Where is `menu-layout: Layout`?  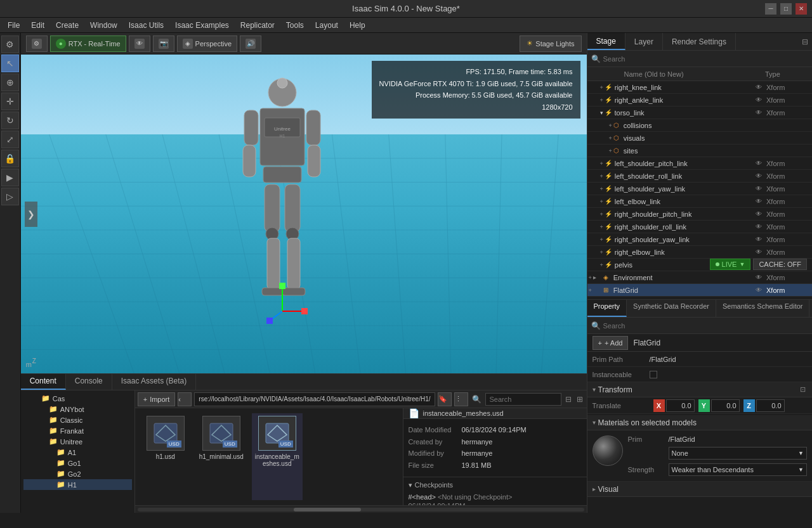 menu-layout: Layout is located at coordinates (327, 25).